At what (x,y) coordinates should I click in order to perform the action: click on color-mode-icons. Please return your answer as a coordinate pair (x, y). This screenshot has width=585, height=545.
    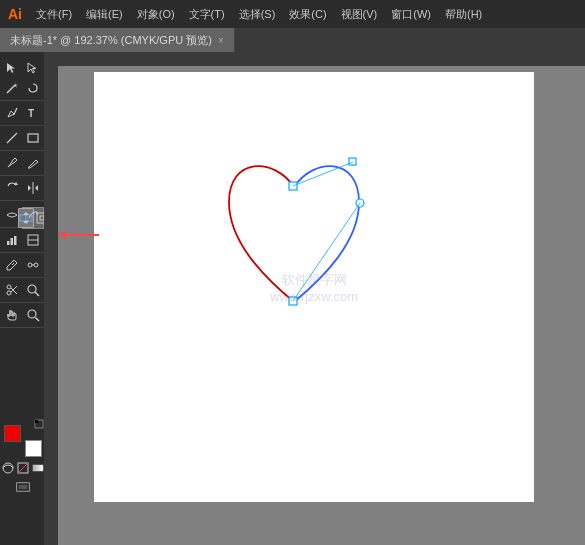
    Looking at the image, I should click on (23, 468).